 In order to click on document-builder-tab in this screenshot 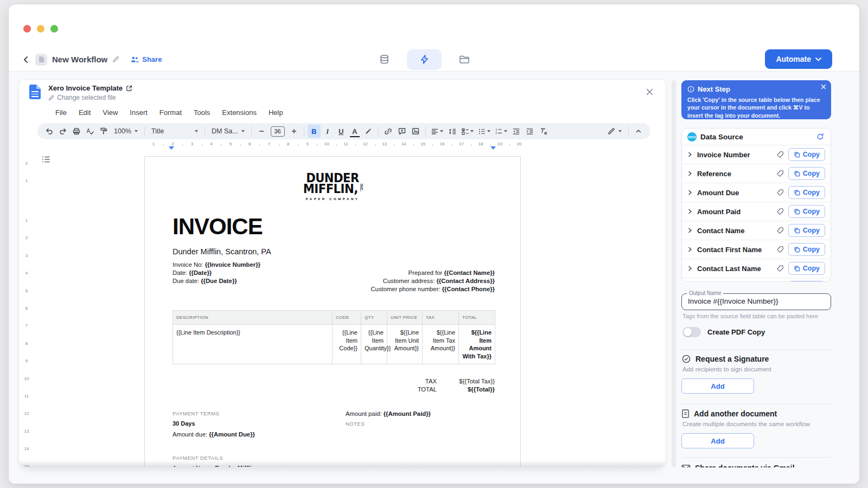, I will do `click(424, 60)`.